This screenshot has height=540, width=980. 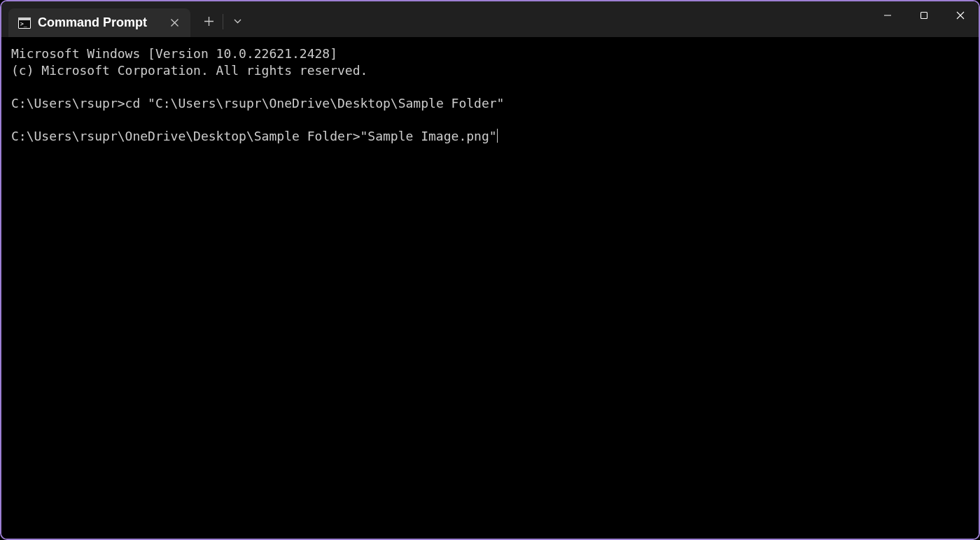 What do you see at coordinates (490, 20) in the screenshot?
I see `title-bar: >_ Command Prompt` at bounding box center [490, 20].